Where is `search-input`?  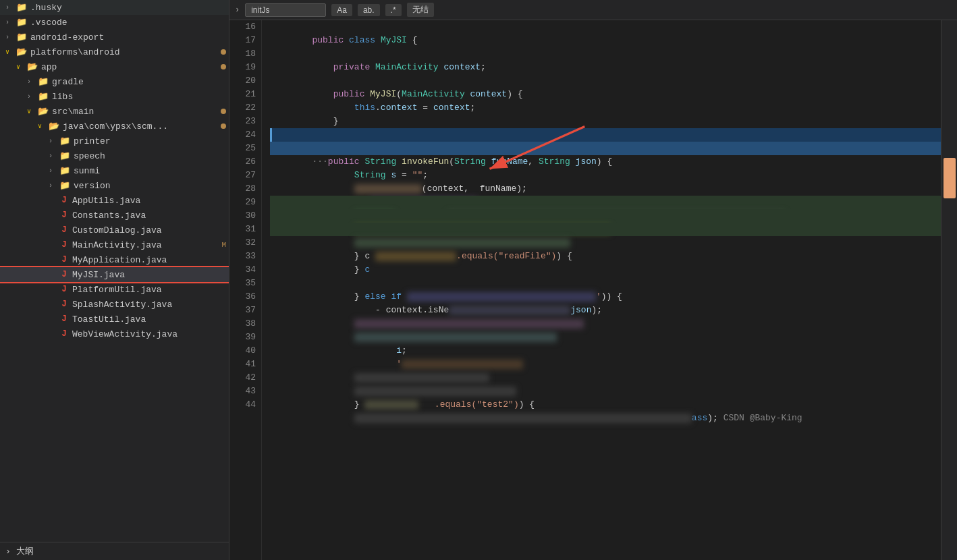 search-input is located at coordinates (285, 10).